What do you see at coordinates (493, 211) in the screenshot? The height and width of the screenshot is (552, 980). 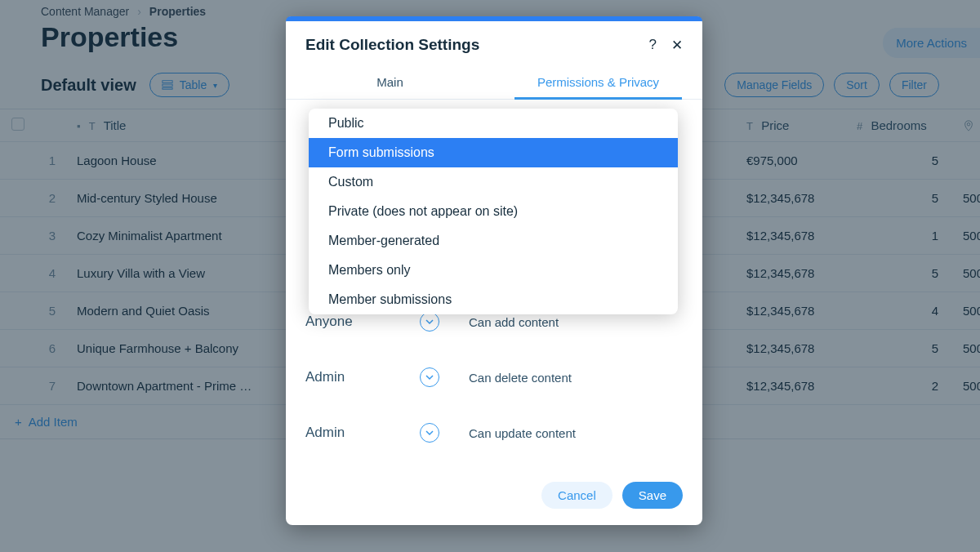 I see `dropdown-option: Private (does not appear on site)` at bounding box center [493, 211].